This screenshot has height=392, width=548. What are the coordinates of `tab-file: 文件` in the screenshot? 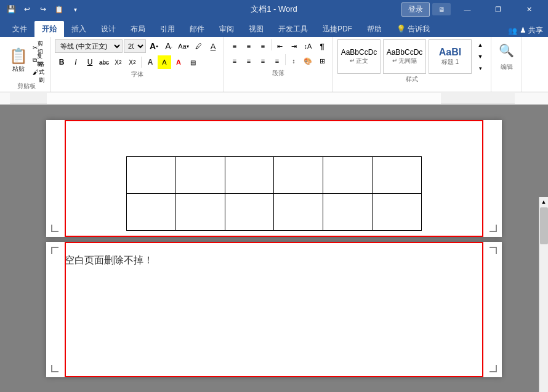 It's located at (20, 29).